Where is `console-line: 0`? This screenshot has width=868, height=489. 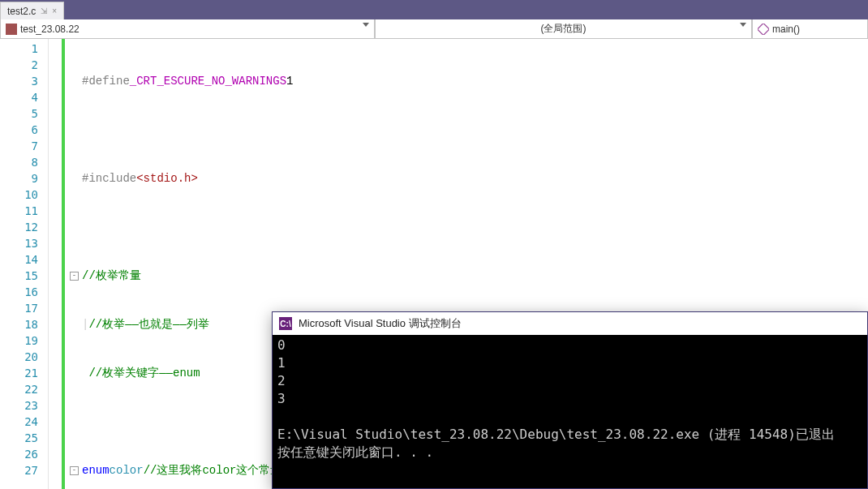
console-line: 0 is located at coordinates (281, 345).